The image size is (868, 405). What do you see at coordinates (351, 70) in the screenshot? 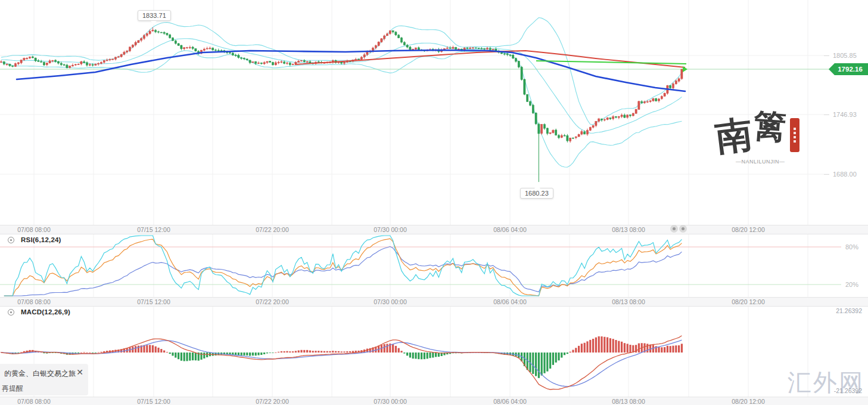
I see `ma-blue-line` at bounding box center [351, 70].